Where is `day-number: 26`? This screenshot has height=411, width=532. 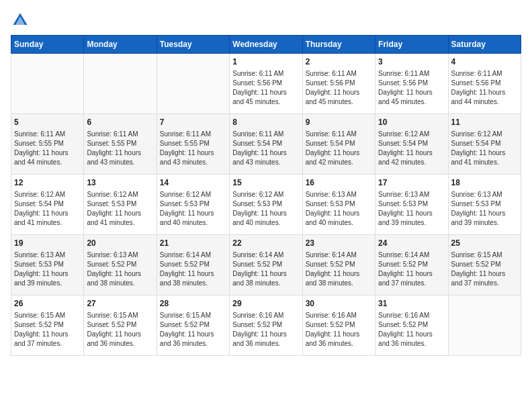
day-number: 26 is located at coordinates (47, 304).